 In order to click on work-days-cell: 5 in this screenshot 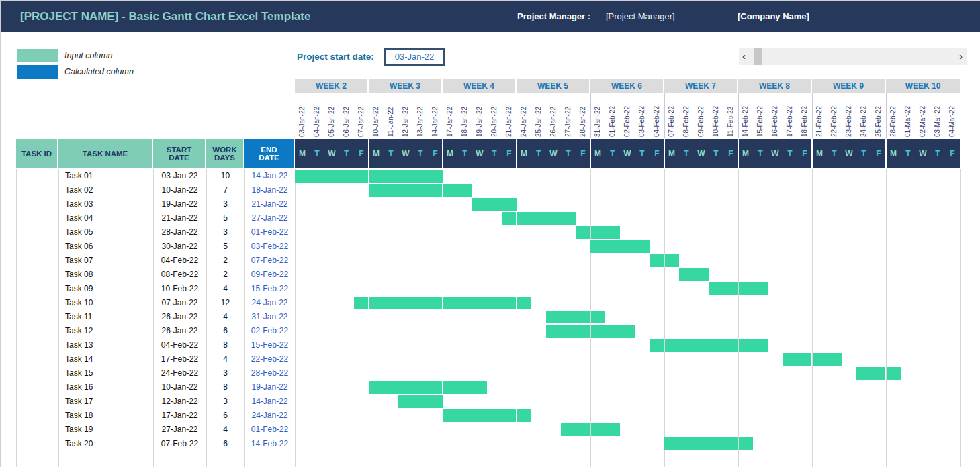, I will do `click(226, 247)`.